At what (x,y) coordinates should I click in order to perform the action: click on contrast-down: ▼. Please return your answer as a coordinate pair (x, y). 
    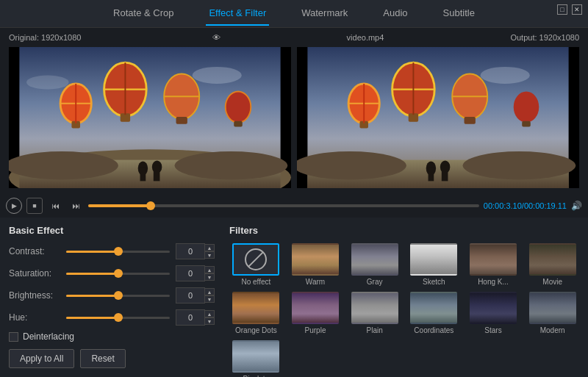
    Looking at the image, I should click on (209, 255).